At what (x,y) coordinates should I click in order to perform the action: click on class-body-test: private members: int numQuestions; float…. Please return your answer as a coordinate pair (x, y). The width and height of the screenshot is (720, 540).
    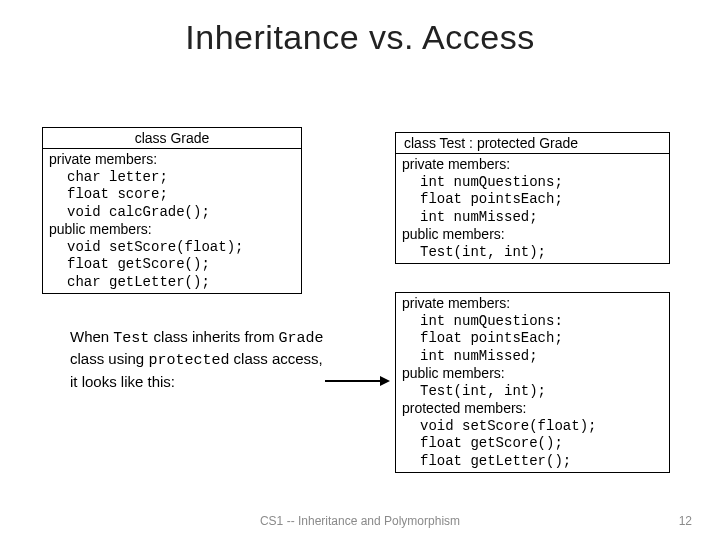
    Looking at the image, I should click on (532, 208).